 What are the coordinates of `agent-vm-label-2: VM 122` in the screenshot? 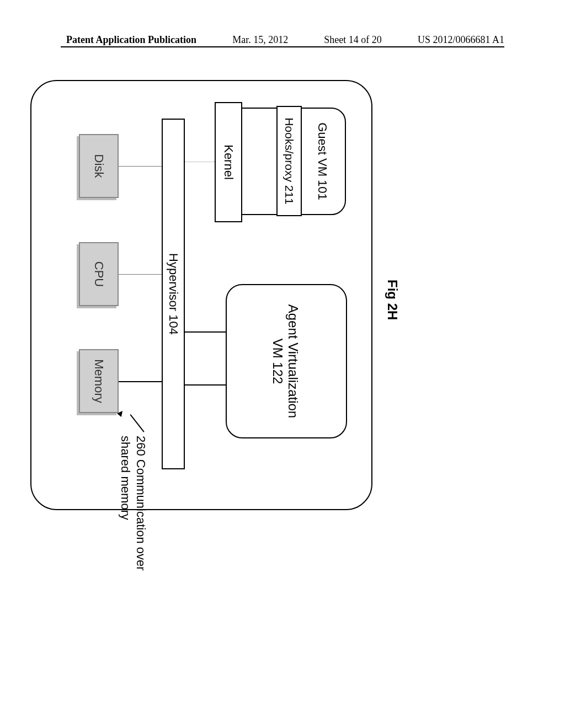 It's located at (278, 361).